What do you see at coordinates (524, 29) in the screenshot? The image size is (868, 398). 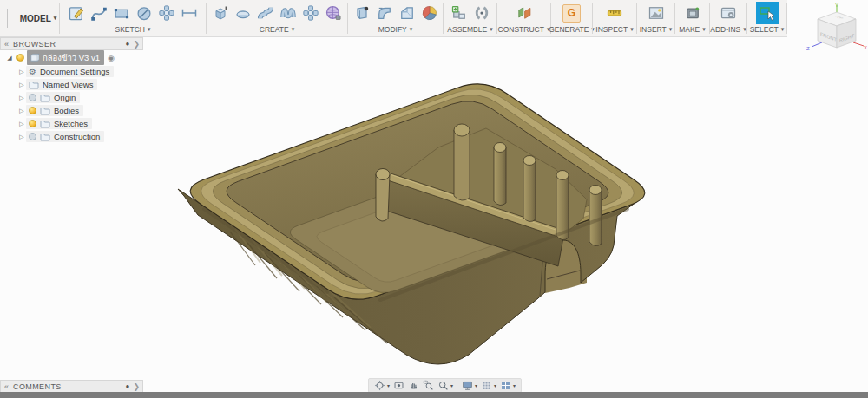 I see `construct-menu: CONSTRUCT▾` at bounding box center [524, 29].